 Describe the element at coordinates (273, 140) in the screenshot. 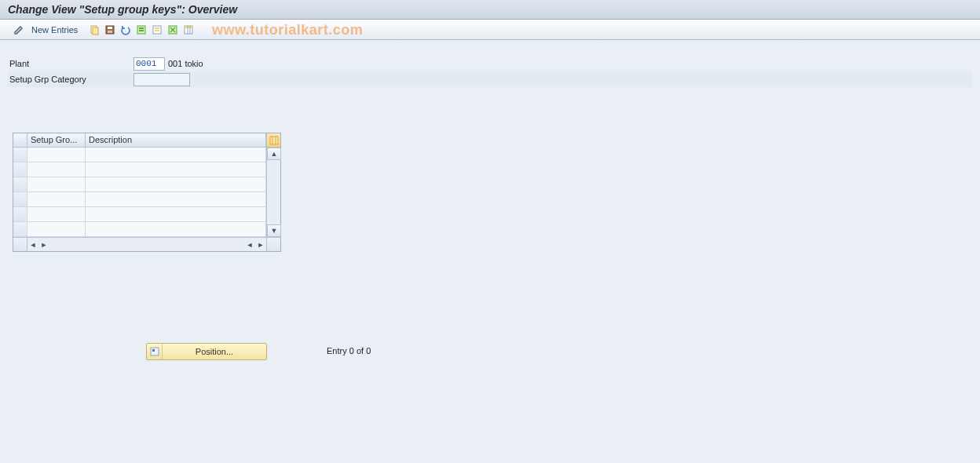

I see `table-config-icon` at that location.